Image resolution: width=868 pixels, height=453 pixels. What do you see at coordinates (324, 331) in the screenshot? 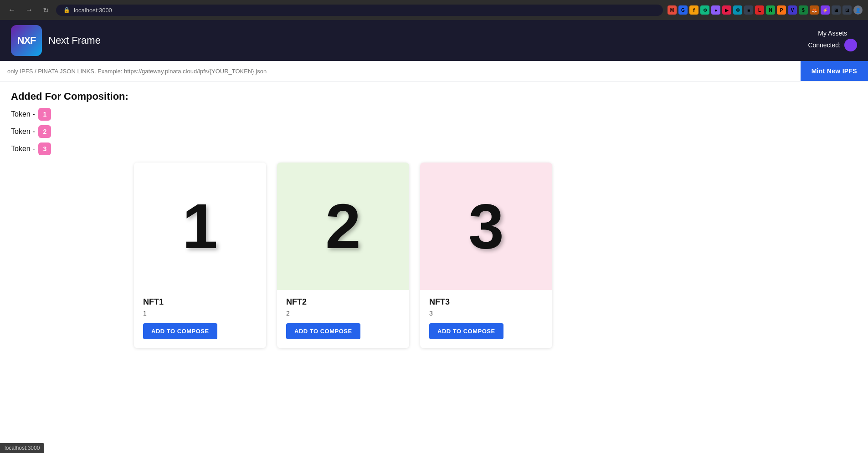
I see `add-compose-button-2: ADD TO COMPOSE` at bounding box center [324, 331].